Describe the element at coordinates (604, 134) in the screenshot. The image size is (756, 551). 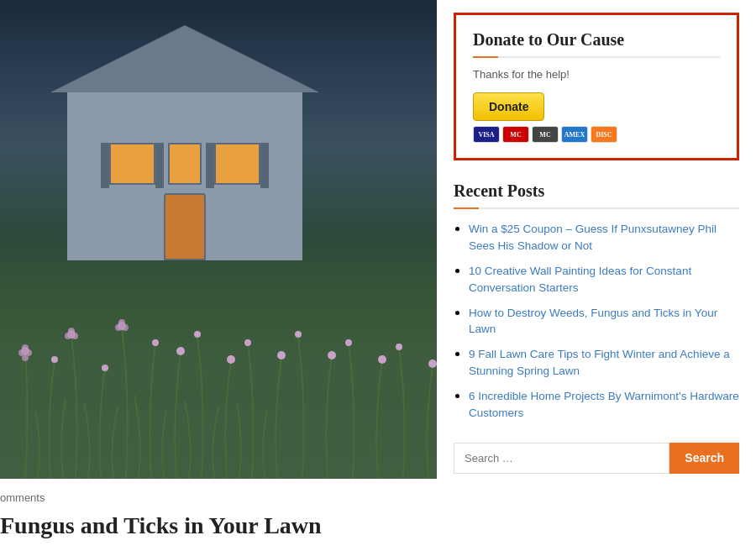
I see `discover-icon: DISC` at that location.